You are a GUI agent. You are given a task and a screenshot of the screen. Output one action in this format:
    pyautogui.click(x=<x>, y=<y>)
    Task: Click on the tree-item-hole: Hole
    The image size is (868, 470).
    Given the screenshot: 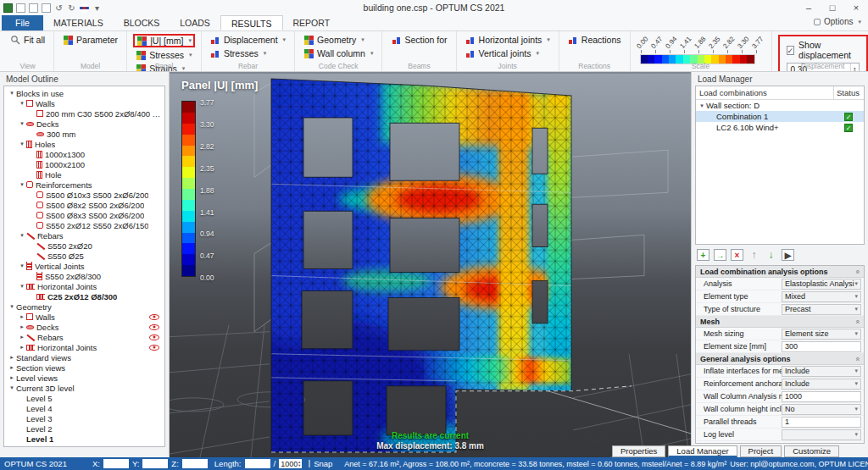 What is the action you would take?
    pyautogui.click(x=85, y=174)
    